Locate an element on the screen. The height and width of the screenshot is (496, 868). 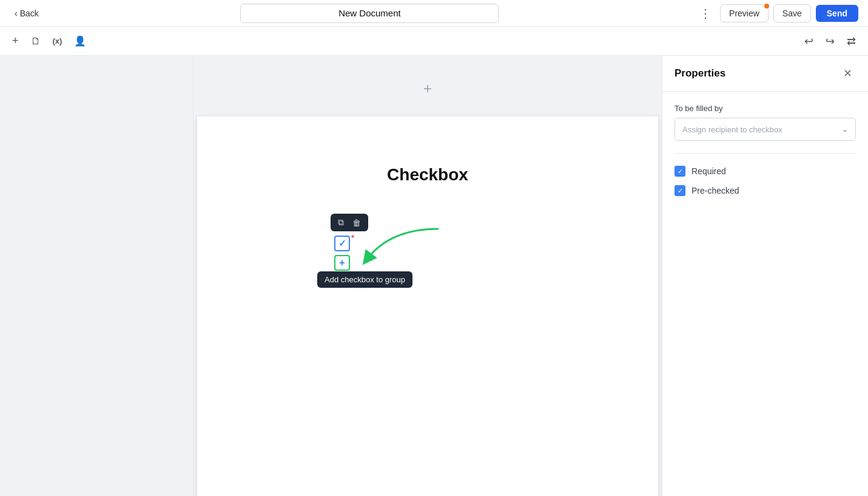
send-button: Send is located at coordinates (837, 13).